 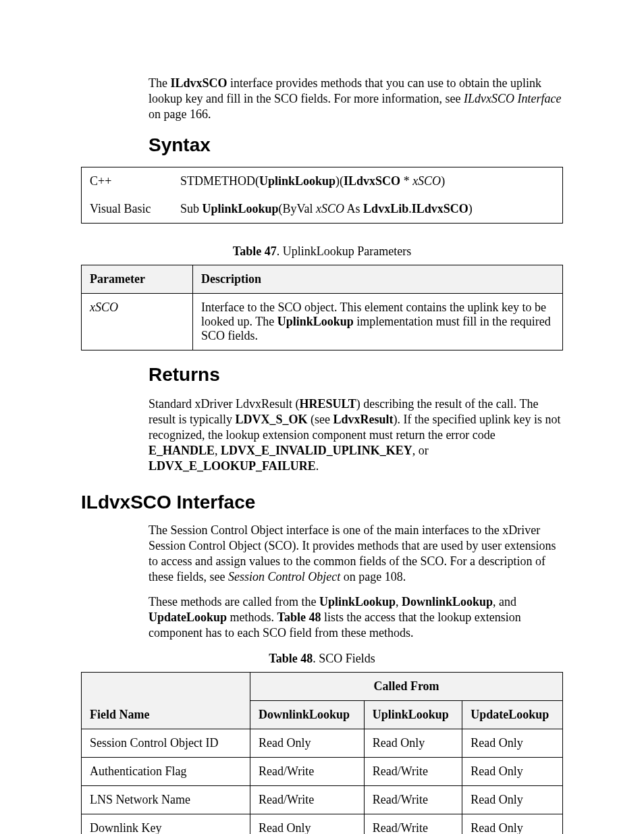 I want to click on text: These methods are called from the, so click(x=234, y=602).